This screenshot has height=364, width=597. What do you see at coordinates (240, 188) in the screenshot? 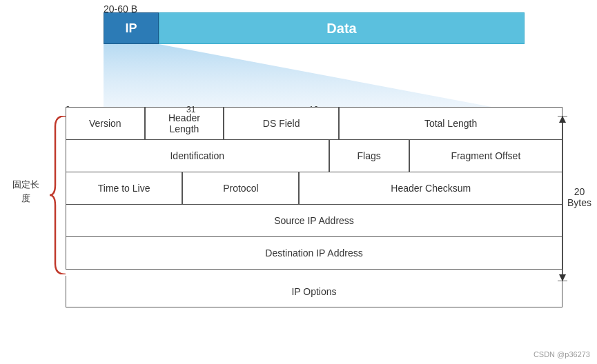
I see `cell-protocol: Protocol` at bounding box center [240, 188].